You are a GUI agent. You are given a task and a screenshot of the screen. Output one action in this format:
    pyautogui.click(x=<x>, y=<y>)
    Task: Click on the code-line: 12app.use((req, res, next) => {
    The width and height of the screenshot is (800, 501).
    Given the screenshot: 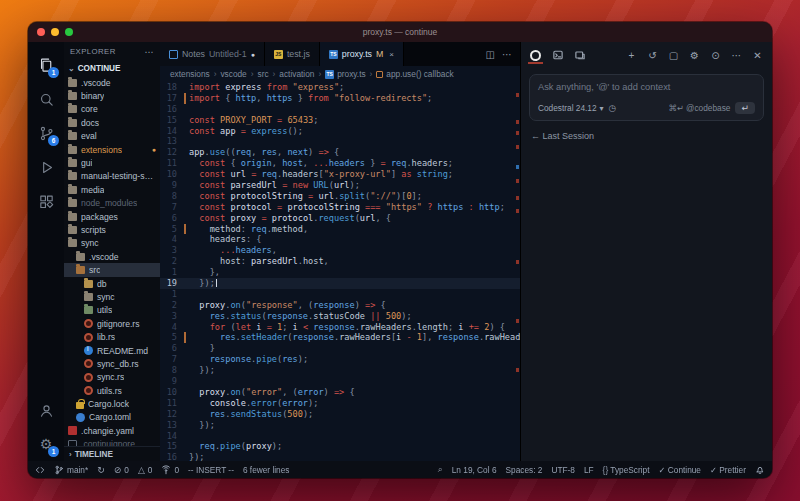 What is the action you would take?
    pyautogui.click(x=340, y=152)
    